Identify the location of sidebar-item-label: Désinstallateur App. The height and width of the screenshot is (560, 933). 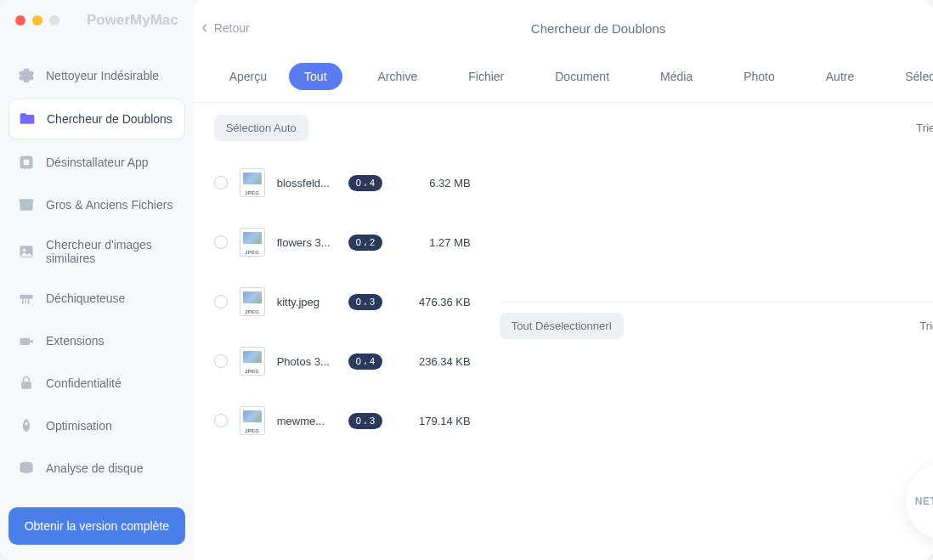
(97, 162).